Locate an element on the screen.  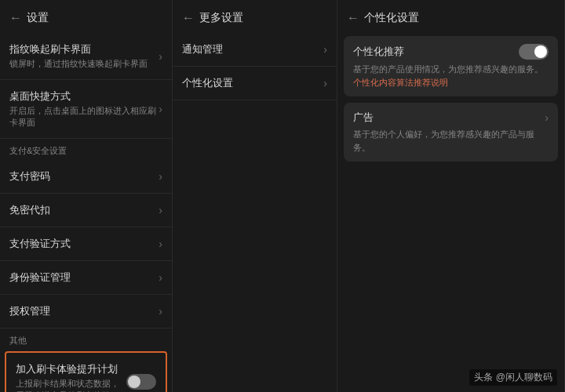
ads-card-title: 广告 is located at coordinates (363, 118).